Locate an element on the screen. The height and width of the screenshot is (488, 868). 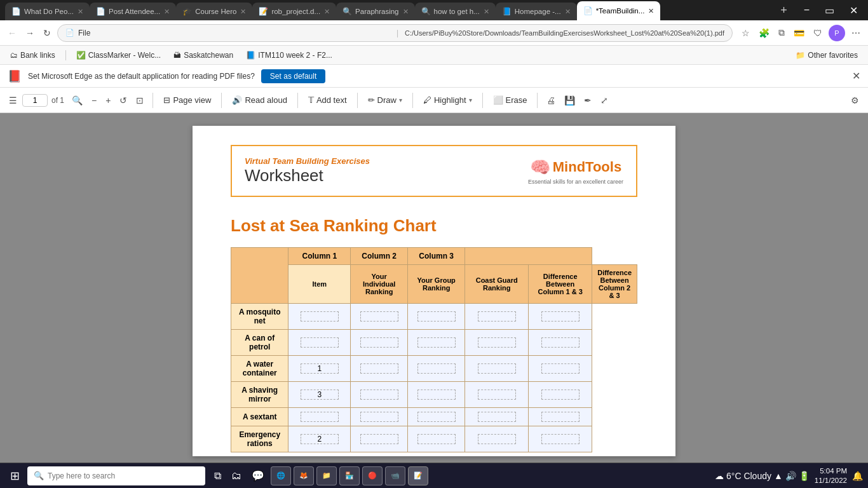
browser-tab-2: 📄 Post Attendee... ✕ is located at coordinates (133, 11).